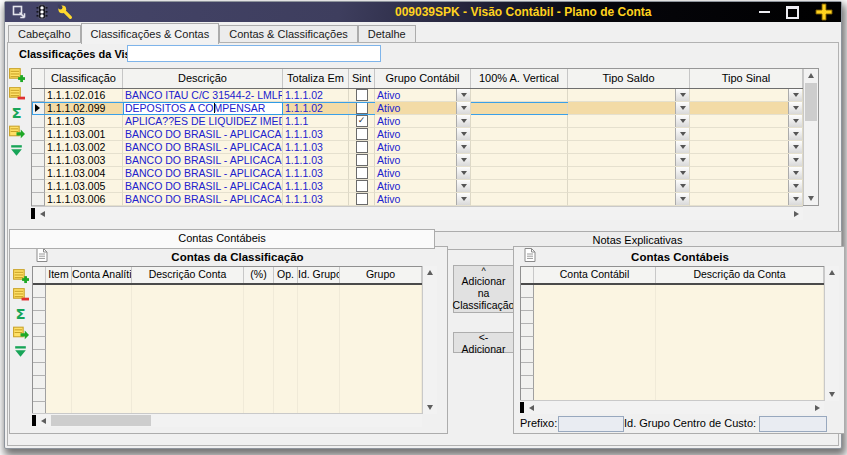 This screenshot has width=847, height=455. What do you see at coordinates (418, 96) in the screenshot?
I see `grid-row: 1.1.1.02.016BANCO ITAU C/C 31544-2- LMLR…` at bounding box center [418, 96].